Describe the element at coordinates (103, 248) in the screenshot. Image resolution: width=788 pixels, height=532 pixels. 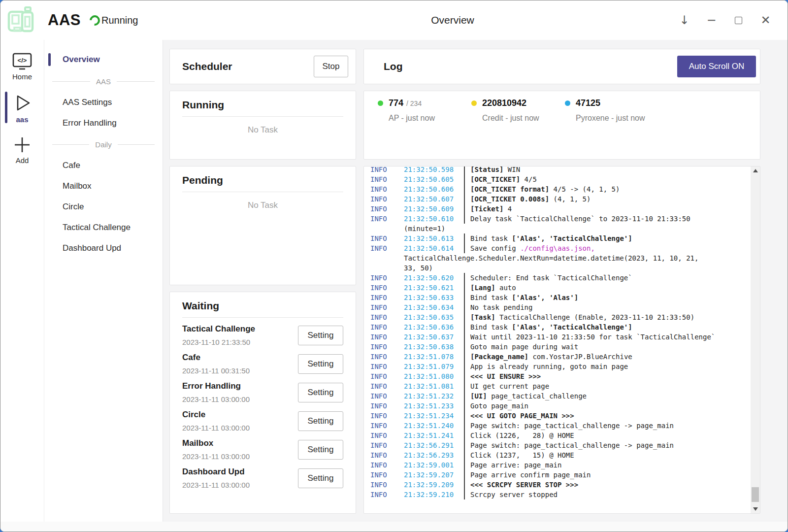
I see `sidebar-item-dashboard-upd: Dashboard Upd` at that location.